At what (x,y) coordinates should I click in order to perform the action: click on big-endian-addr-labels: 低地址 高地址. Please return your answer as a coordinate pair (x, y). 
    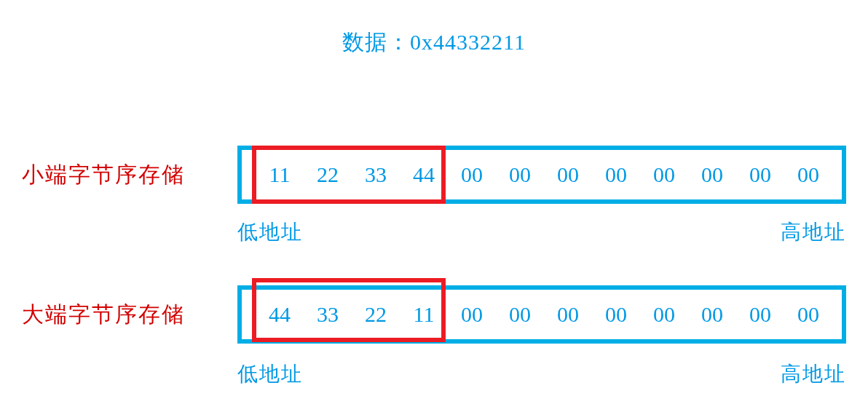
    Looking at the image, I should click on (542, 374).